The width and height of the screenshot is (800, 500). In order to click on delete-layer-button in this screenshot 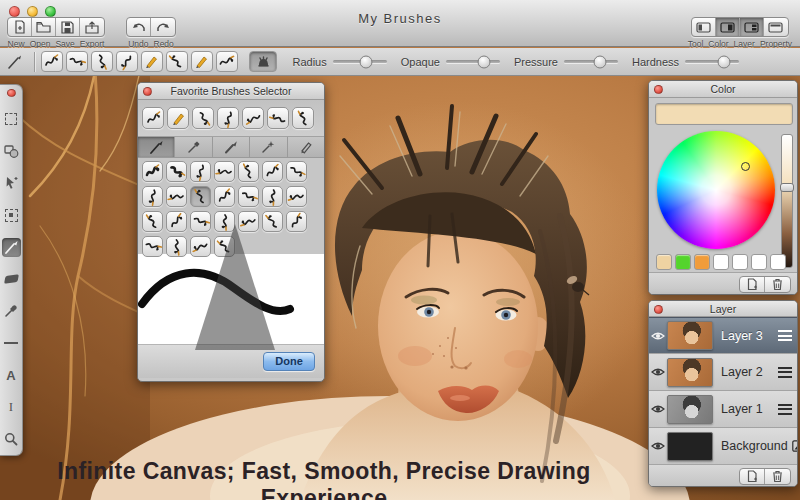, I will do `click(778, 476)`.